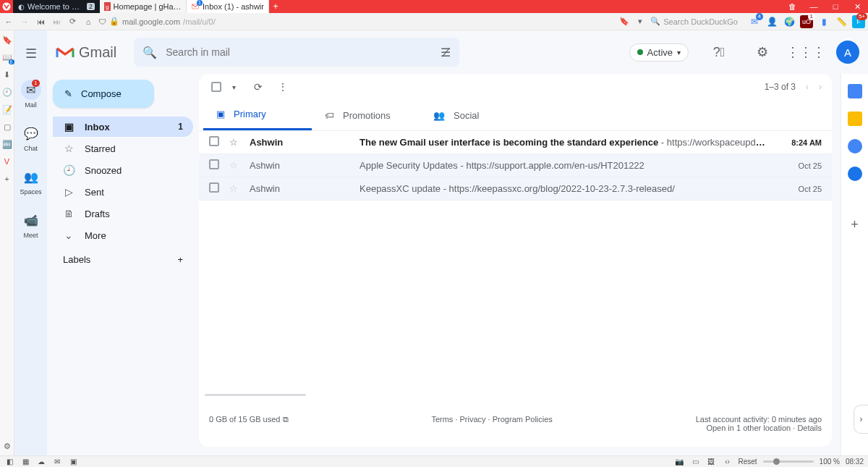 The height and width of the screenshot is (467, 868). What do you see at coordinates (788, 462) in the screenshot?
I see `zoom-slider` at bounding box center [788, 462].